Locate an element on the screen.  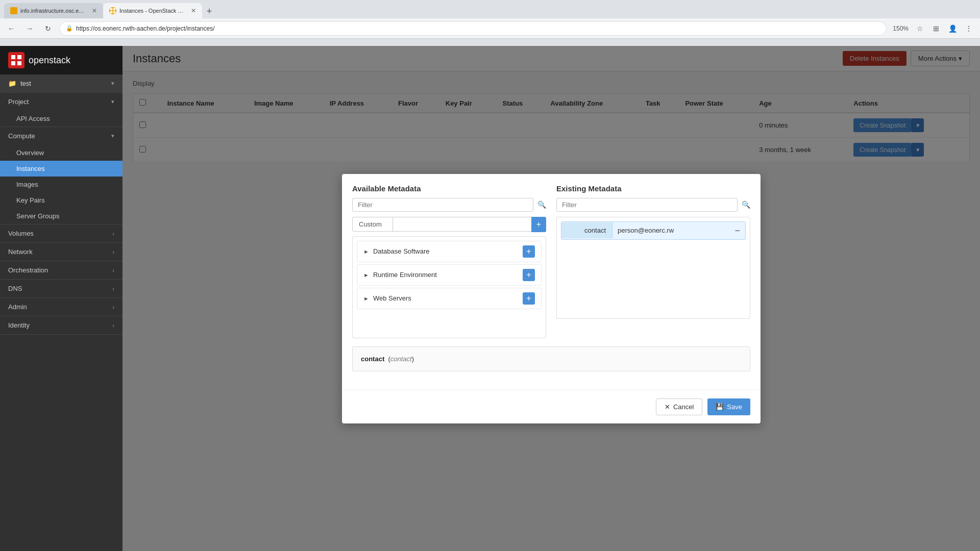
tab2-favicon is located at coordinates (113, 11).